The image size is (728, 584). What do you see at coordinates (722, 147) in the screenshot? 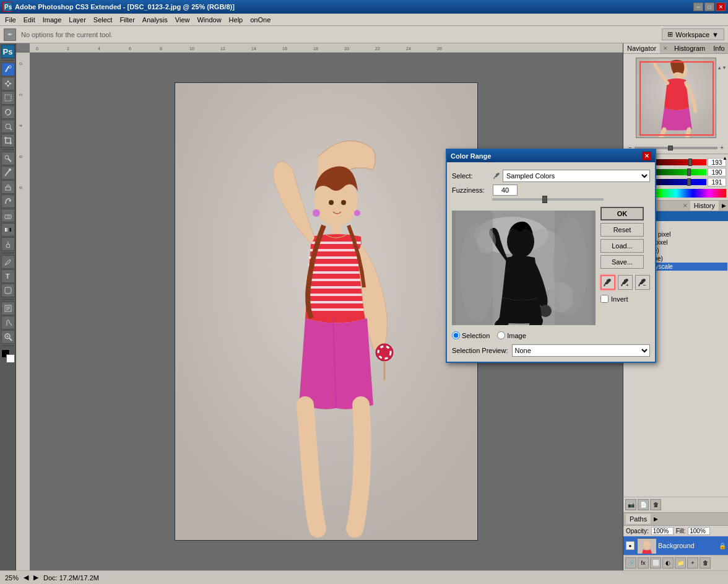
I see `zoom-in-button: +` at bounding box center [722, 147].